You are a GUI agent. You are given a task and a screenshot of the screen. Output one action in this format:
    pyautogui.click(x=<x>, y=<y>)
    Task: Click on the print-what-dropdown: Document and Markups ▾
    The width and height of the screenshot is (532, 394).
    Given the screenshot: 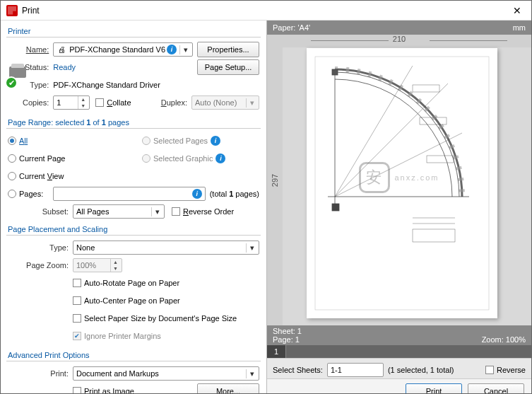 What is the action you would take?
    pyautogui.click(x=166, y=373)
    